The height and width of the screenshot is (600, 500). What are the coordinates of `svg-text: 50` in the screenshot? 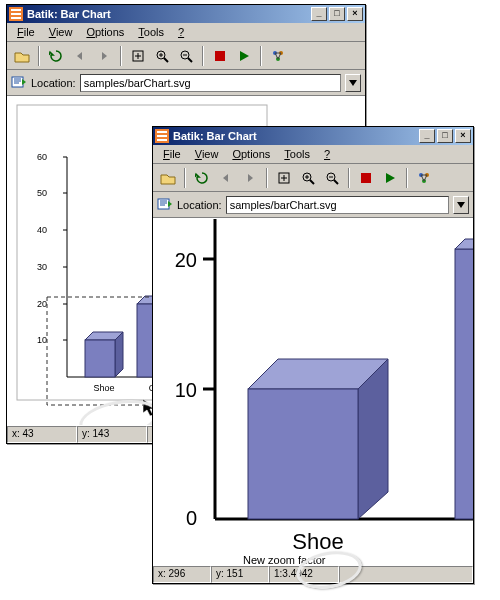 It's located at (42, 193).